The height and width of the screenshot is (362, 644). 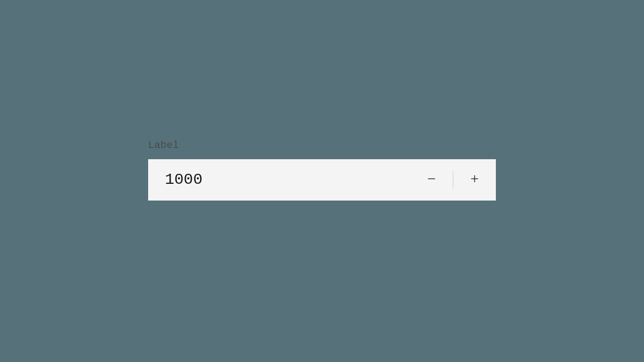 I want to click on stepper-controls, so click(x=453, y=180).